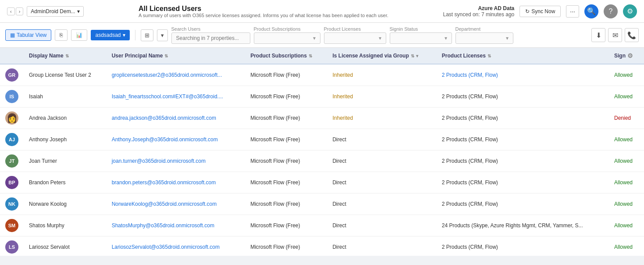 The height and width of the screenshot is (265, 644). What do you see at coordinates (147, 35) in the screenshot?
I see `filter-button: ⊞` at bounding box center [147, 35].